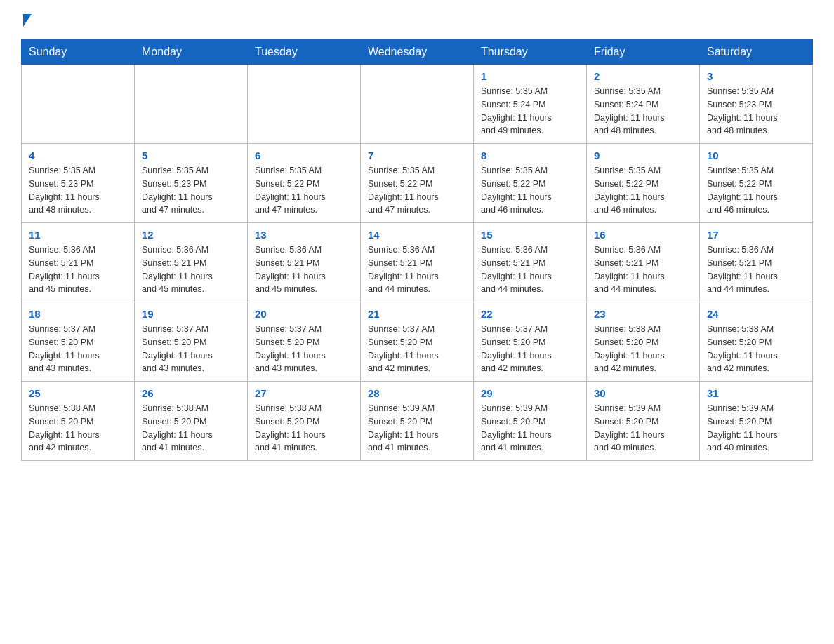 This screenshot has height=644, width=834. What do you see at coordinates (305, 262) in the screenshot?
I see `calendar-cell: 13Sunrise: 5:36 AM Sunset: 5:21 PM Dayli…` at bounding box center [305, 262].